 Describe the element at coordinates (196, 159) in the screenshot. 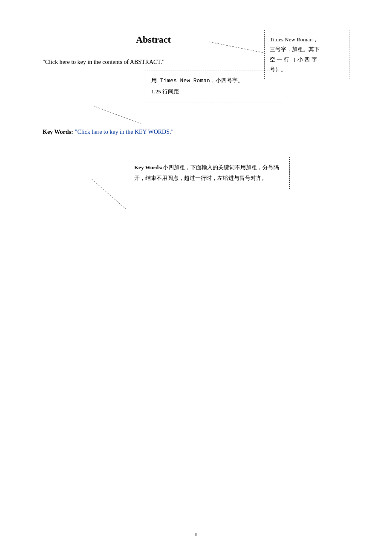

I see `keywords-section: Key Words: "Click here to key in the KEY…` at that location.